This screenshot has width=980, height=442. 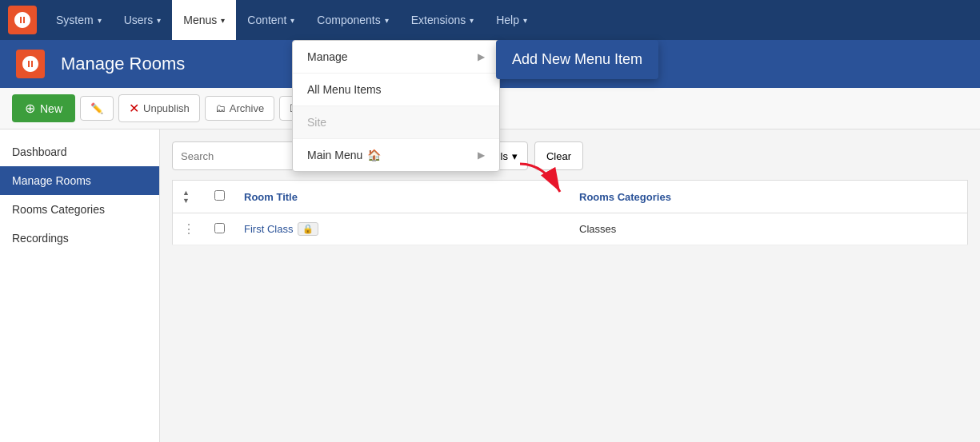 I want to click on archive-button: 🗂 Archive, so click(x=240, y=109).